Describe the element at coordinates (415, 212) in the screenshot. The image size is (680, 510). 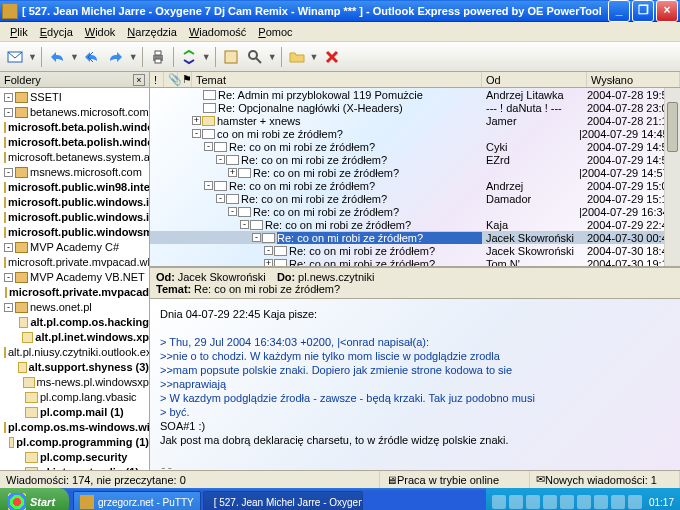
I see `message-row: -Re: co on mi robi ze źródłem?|2004-07-2…` at that location.